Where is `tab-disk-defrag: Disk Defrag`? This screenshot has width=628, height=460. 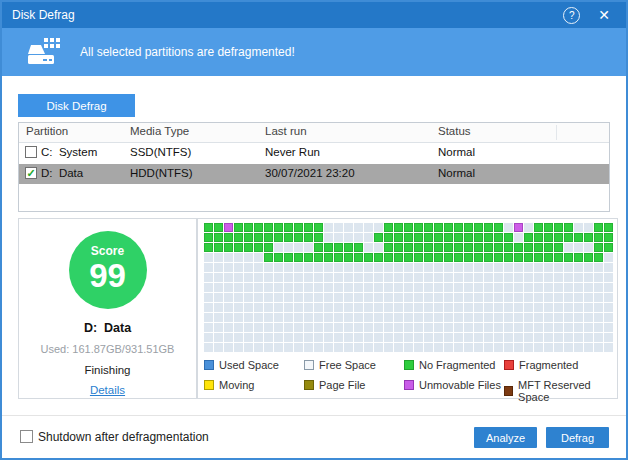
tab-disk-defrag: Disk Defrag is located at coordinates (76, 106).